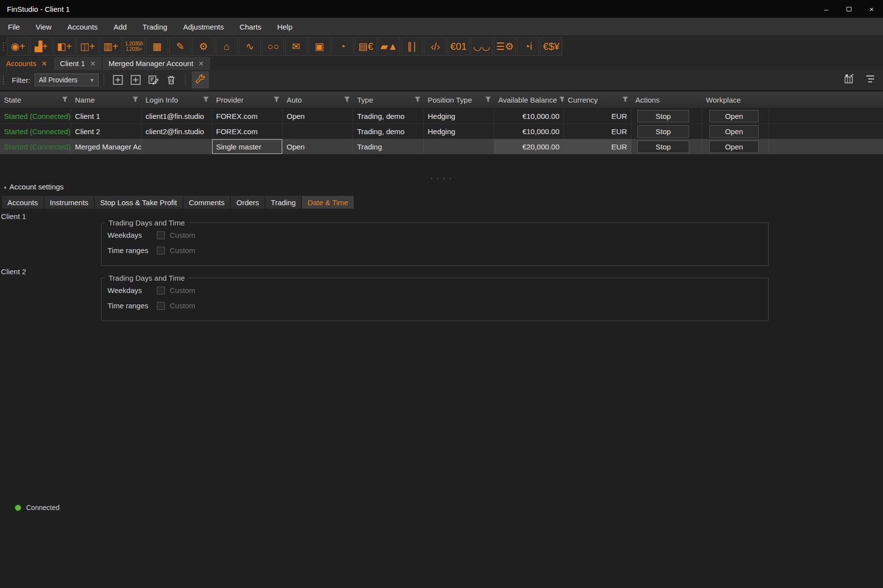  I want to click on new-layout-icon: ◧+, so click(64, 46).